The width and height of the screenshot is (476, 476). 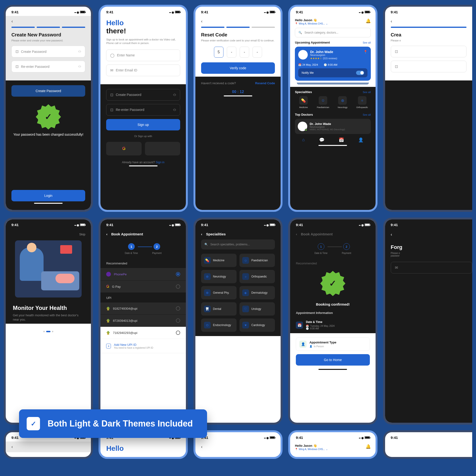 What do you see at coordinates (219, 293) in the screenshot?
I see `spec-general: ⊕General Phy.` at bounding box center [219, 293].